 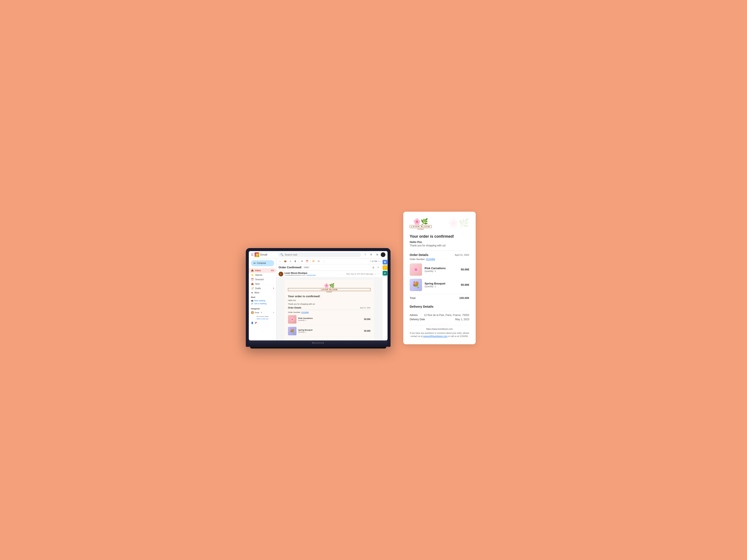 I want to click on card-item-info-2: Spring Bouquet Quantity: 1, so click(x=441, y=285).